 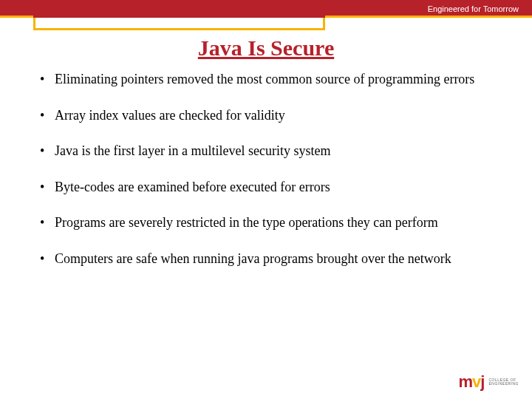 What do you see at coordinates (466, 381) in the screenshot?
I see `logo-letter-m: m` at bounding box center [466, 381].